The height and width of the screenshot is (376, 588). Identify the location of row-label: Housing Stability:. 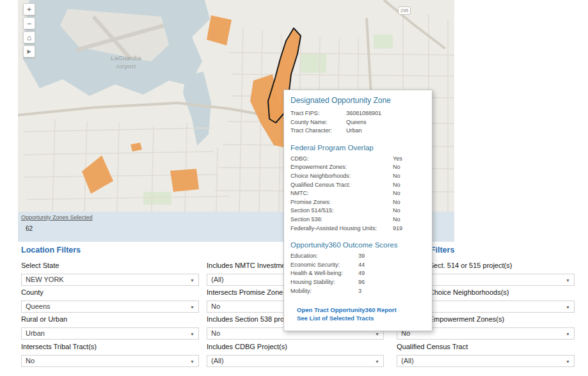
(324, 283).